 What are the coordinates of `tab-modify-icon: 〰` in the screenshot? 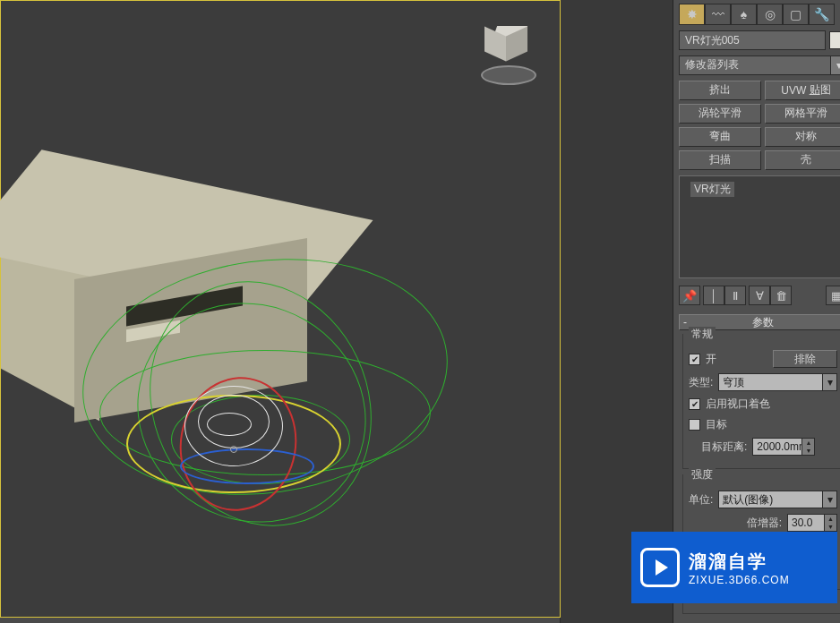 It's located at (718, 14).